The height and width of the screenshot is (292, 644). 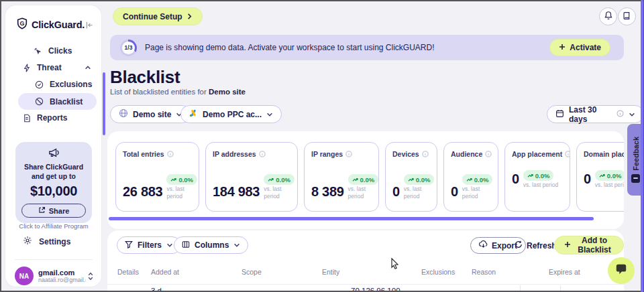 What do you see at coordinates (395, 265) in the screenshot?
I see `mouse-cursor` at bounding box center [395, 265].